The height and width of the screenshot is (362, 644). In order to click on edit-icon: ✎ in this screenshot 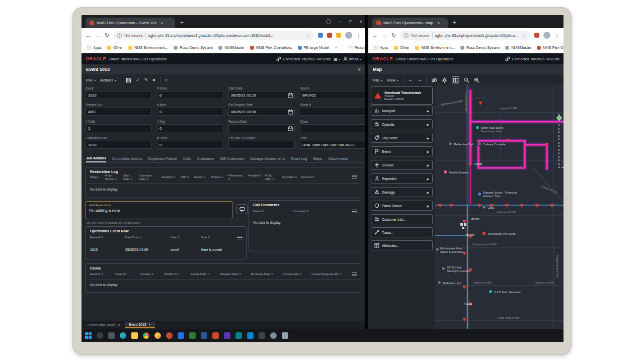, I will do `click(146, 80)`.